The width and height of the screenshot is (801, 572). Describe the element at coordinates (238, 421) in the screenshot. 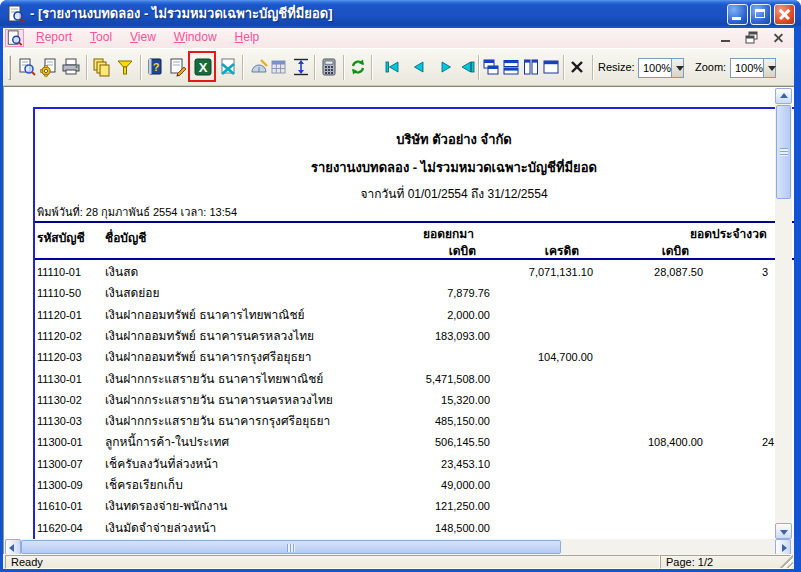

I see `cell-name: เงินฝากกระแสรายวัน ธนาคารกรุงศรีอยุธยา` at that location.